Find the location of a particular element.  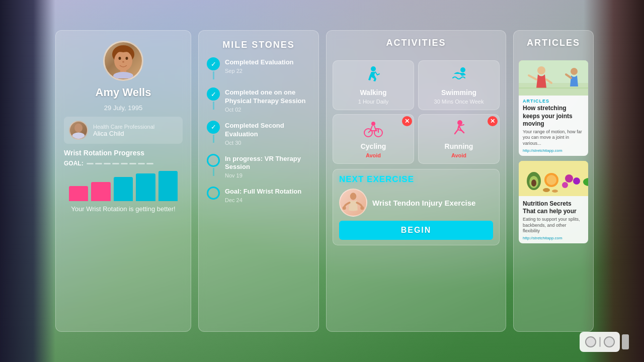

activity-card-swimming: Swimming30 Mins Once Week is located at coordinates (459, 85).